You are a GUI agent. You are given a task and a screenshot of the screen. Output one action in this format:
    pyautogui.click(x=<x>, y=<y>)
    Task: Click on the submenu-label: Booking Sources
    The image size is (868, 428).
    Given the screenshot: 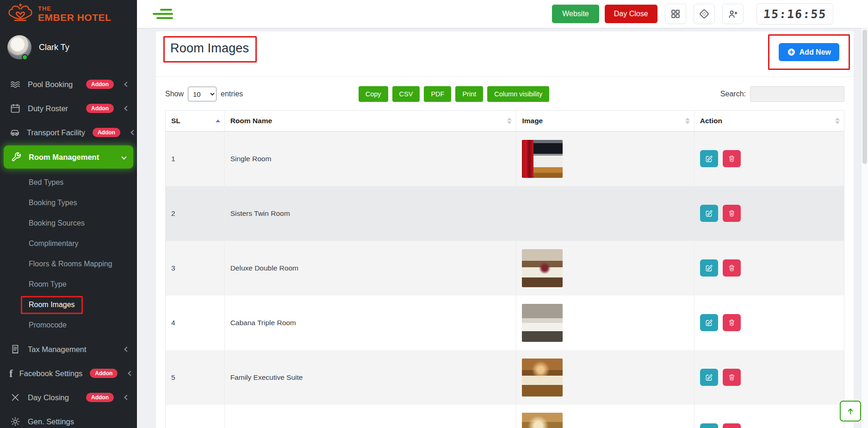 What is the action you would take?
    pyautogui.click(x=56, y=223)
    